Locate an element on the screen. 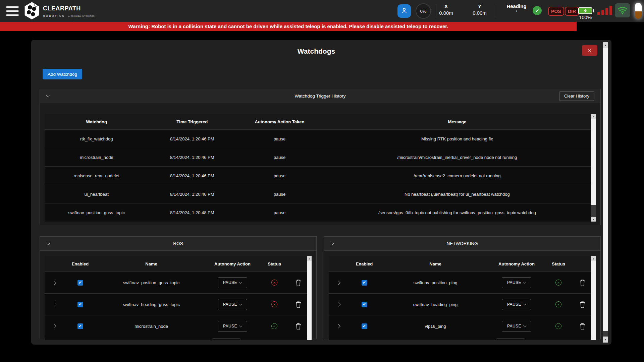 The width and height of the screenshot is (644, 362). networking-panel-header: NETWORKING is located at coordinates (462, 244).